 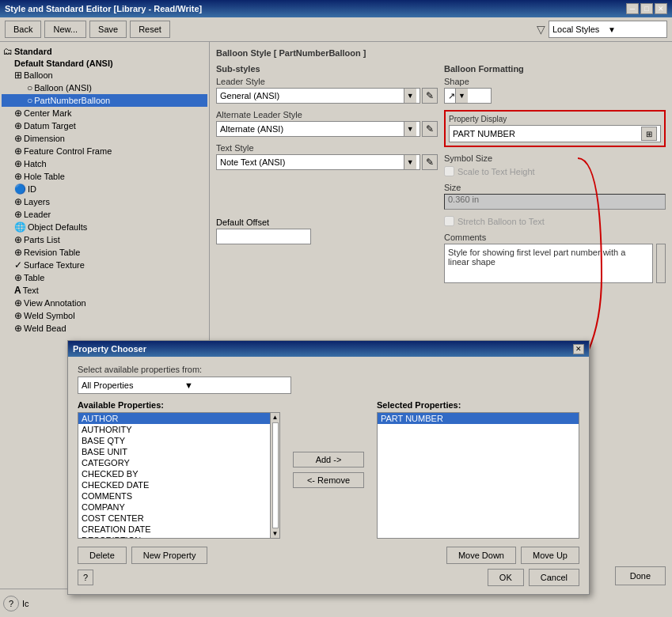 What do you see at coordinates (18, 265) in the screenshot?
I see `item-icon: ✓` at bounding box center [18, 265].